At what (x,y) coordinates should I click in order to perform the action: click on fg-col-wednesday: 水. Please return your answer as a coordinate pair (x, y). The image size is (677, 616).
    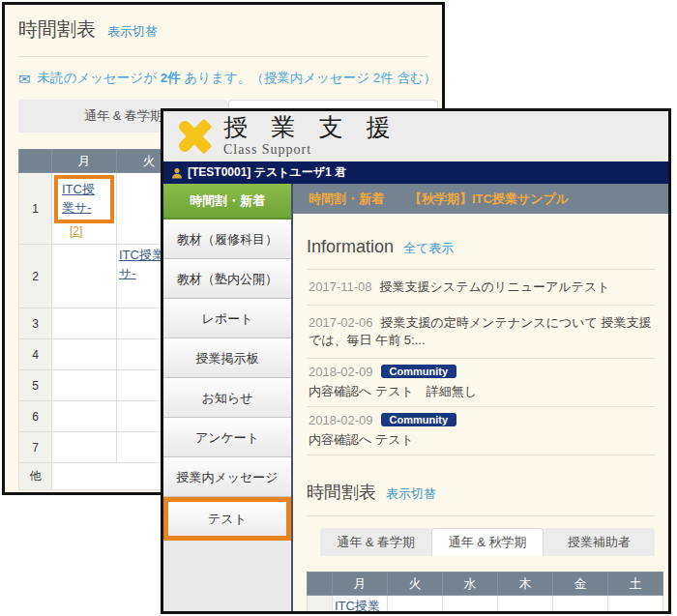
    Looking at the image, I should click on (470, 584).